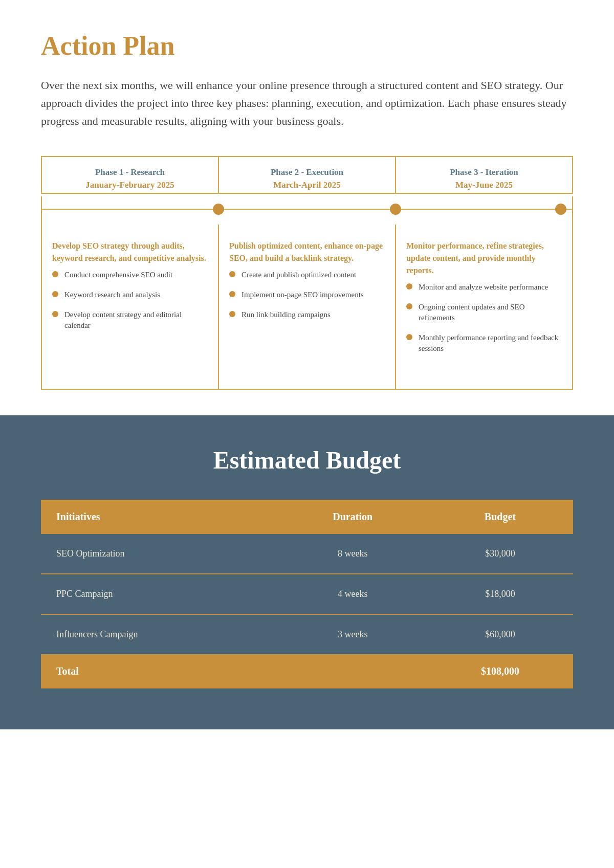  Describe the element at coordinates (160, 671) in the screenshot. I see `total-label: Total` at that location.